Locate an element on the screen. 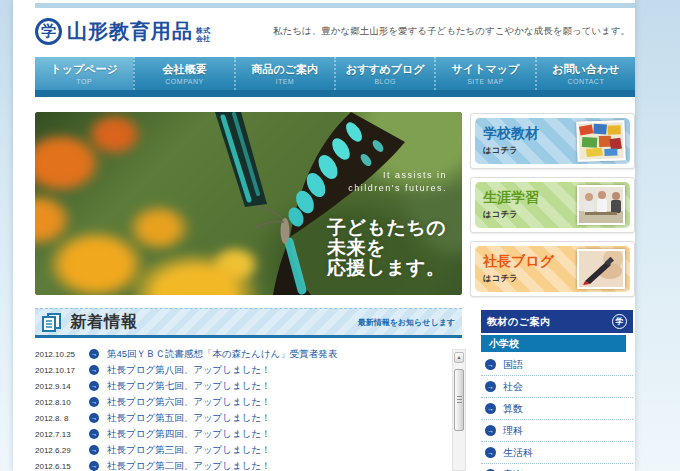  hero-caption-en-line2: children's futures. is located at coordinates (398, 188).